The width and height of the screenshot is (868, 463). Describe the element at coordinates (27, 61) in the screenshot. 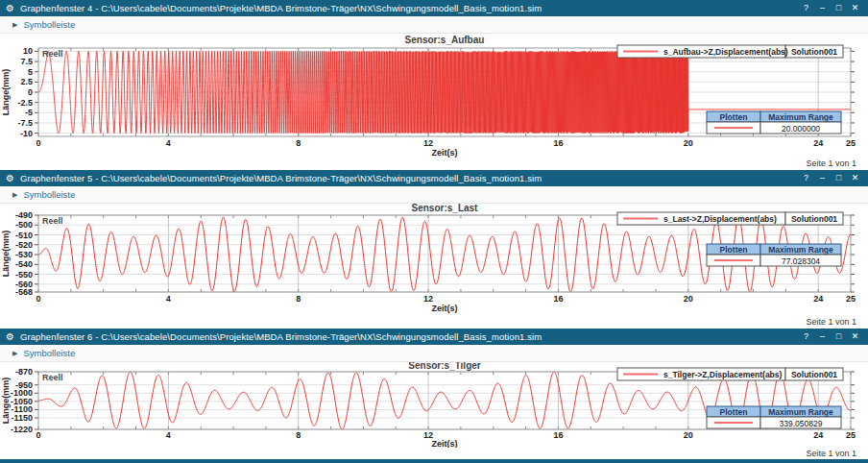

I see `svg-text: 7.5` at that location.